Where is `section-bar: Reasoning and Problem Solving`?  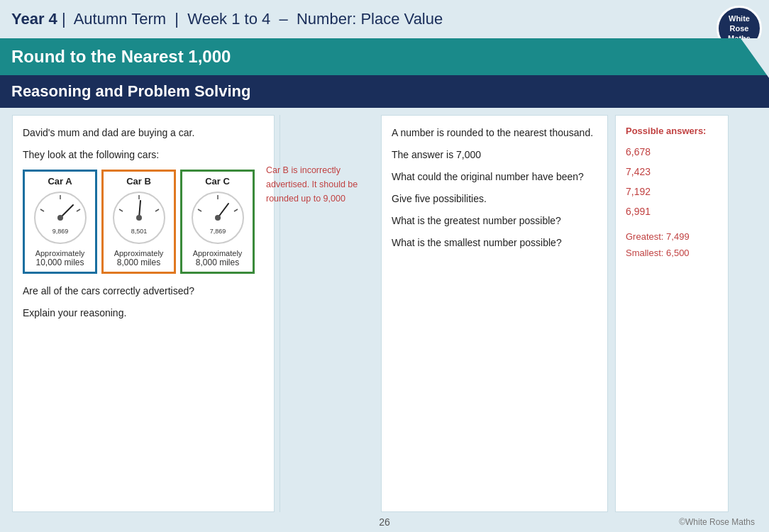
section-bar: Reasoning and Problem Solving is located at coordinates (384, 92).